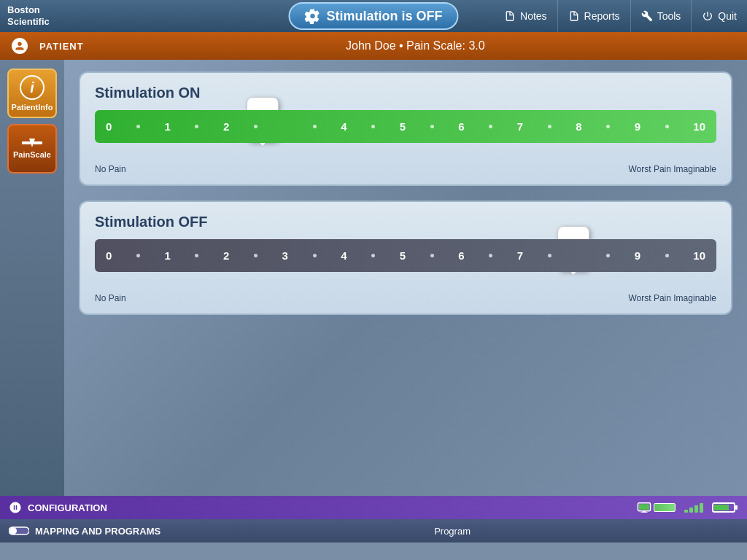 This screenshot has height=560, width=747. What do you see at coordinates (406, 127) in the screenshot?
I see `scale-on-track: 0 1 2 3 4 5 6 7` at bounding box center [406, 127].